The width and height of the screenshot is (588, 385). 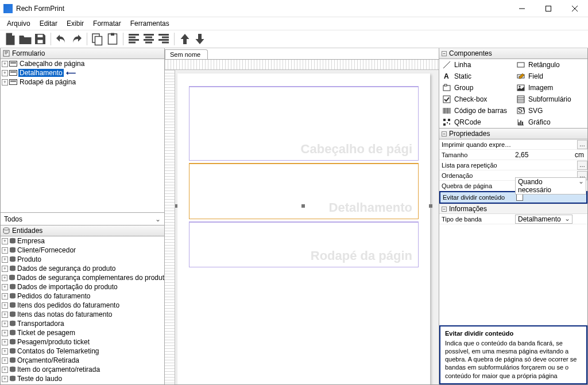 I want to click on band-detail: Detalhamento, so click(x=304, y=191).